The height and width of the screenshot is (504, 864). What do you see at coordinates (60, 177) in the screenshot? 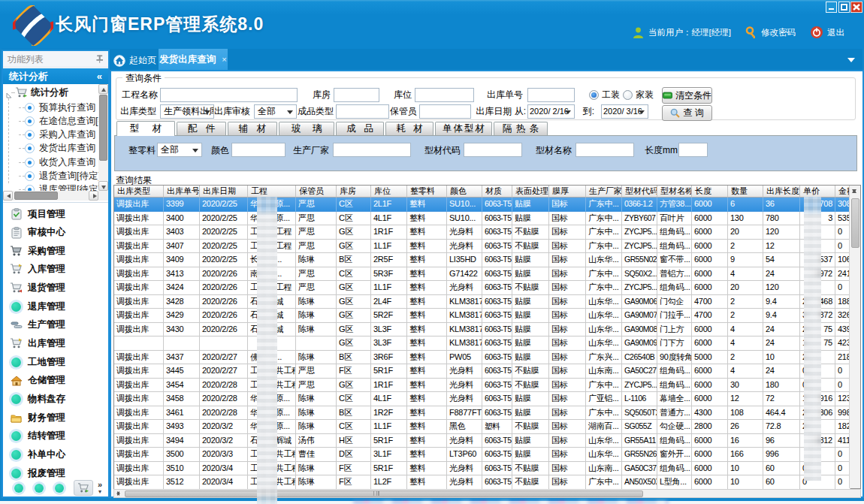
I see `tree-item: 退货查询[待定]` at bounding box center [60, 177].